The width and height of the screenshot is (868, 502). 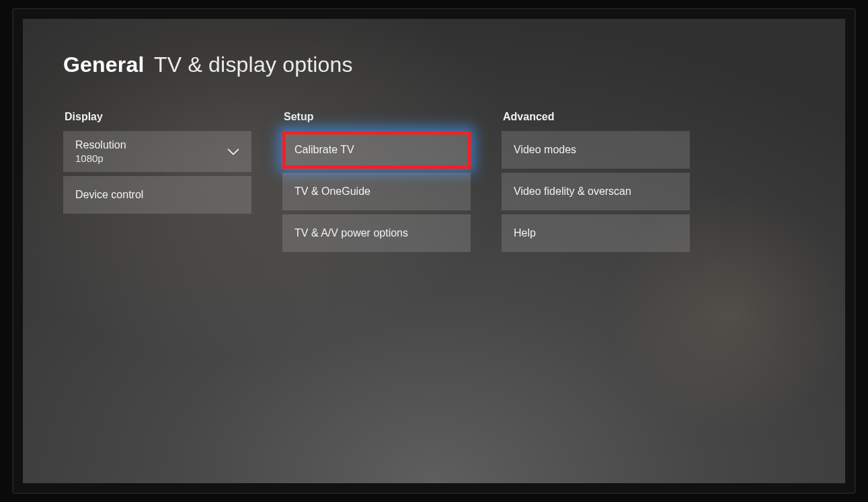 I want to click on tv-av-power-label: TV & A/V power options, so click(x=351, y=233).